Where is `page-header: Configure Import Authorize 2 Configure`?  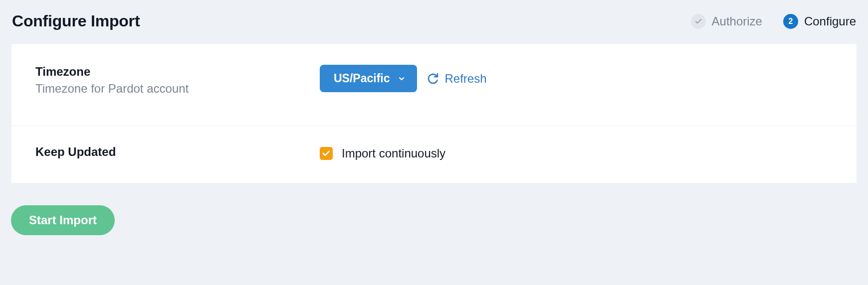
page-header: Configure Import Authorize 2 Configure is located at coordinates (434, 21).